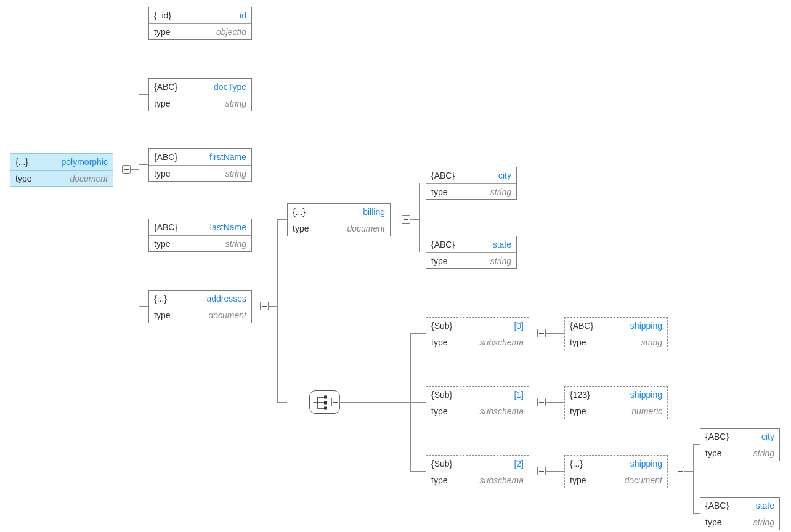 This screenshot has width=791, height=532. What do you see at coordinates (616, 403) in the screenshot?
I see `node-shipping-numeric: {123}shipping typenumeric` at bounding box center [616, 403].